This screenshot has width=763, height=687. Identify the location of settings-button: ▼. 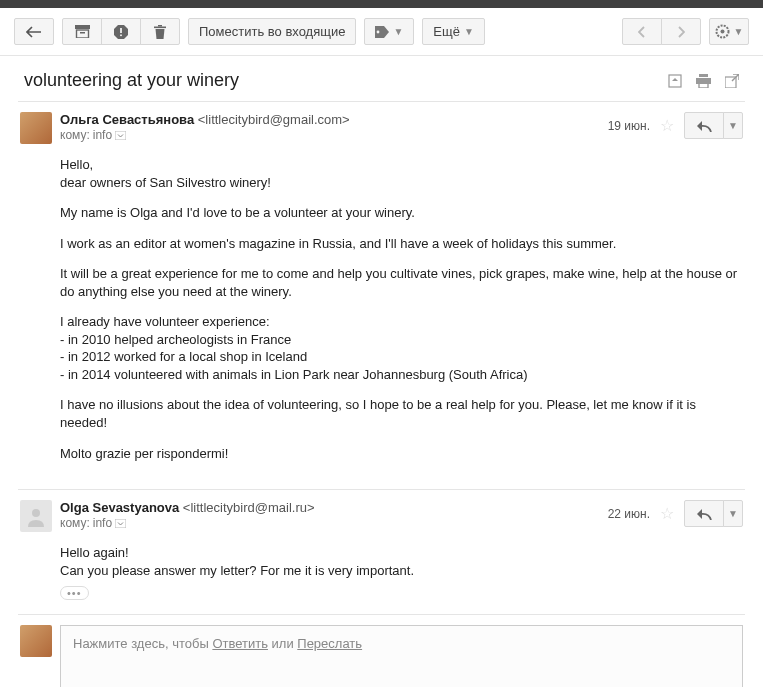
(729, 32).